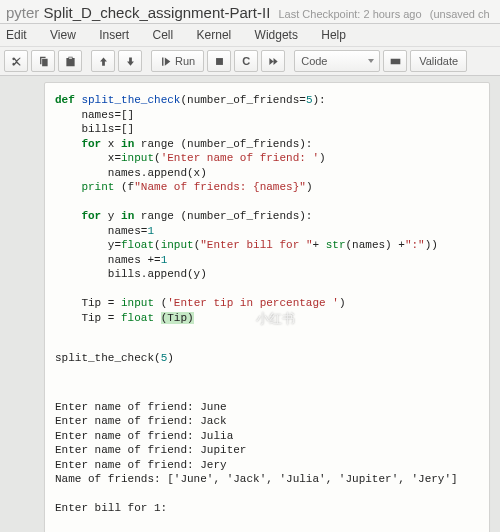 This screenshot has height=532, width=500. I want to click on call-cell: split_the_check(5), so click(267, 358).